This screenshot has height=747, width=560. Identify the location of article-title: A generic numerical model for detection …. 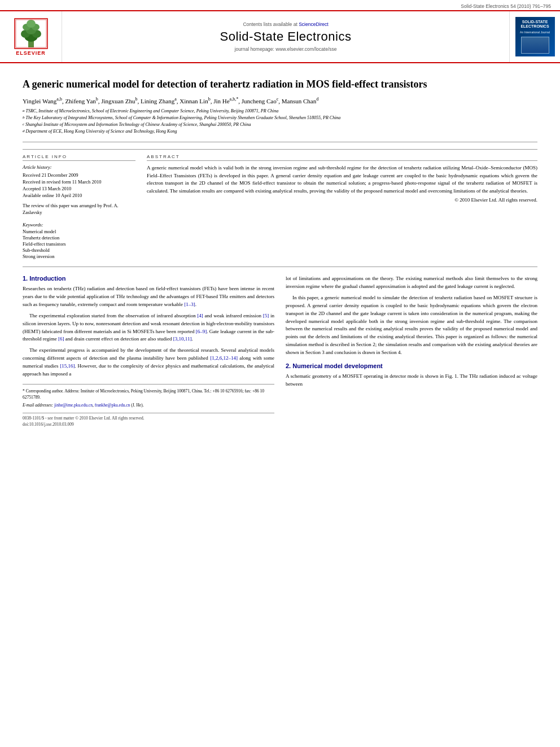
(280, 85).